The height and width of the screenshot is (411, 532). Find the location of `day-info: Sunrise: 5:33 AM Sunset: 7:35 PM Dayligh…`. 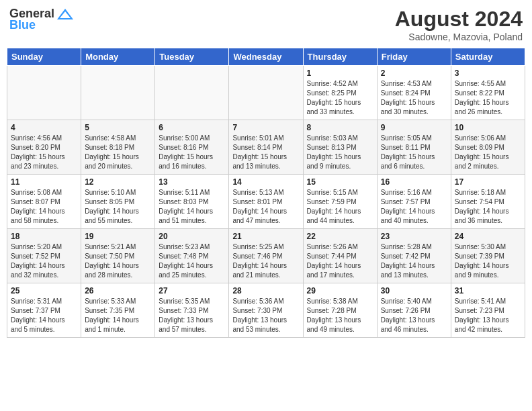

day-info: Sunrise: 5:33 AM Sunset: 7:35 PM Dayligh… is located at coordinates (118, 316).